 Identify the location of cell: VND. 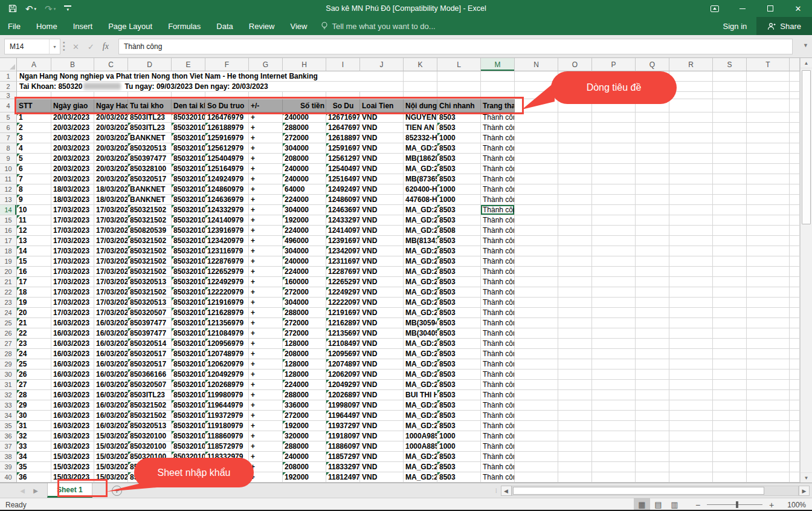
(382, 313).